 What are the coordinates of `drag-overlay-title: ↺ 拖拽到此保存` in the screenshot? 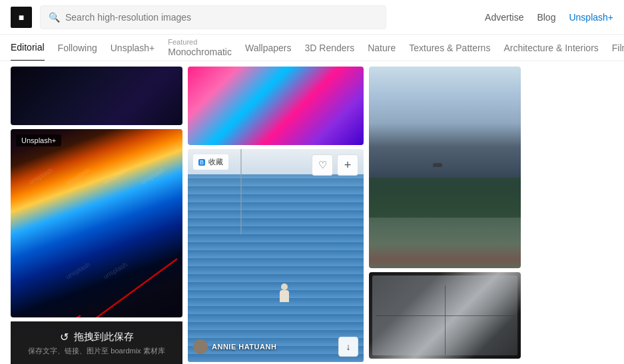 It's located at (97, 337).